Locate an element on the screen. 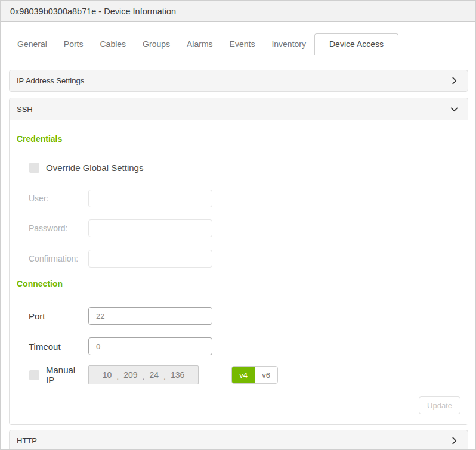  confirmation-label: Confirmation: is located at coordinates (58, 259).